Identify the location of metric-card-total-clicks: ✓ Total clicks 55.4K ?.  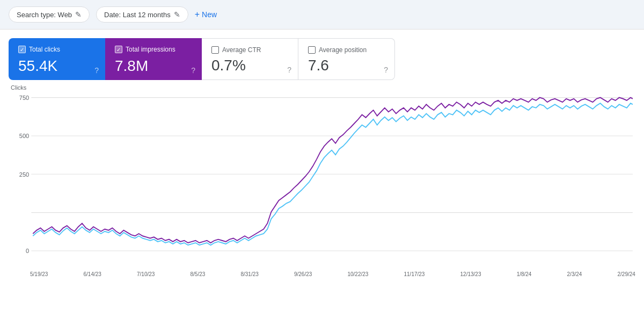
(57, 59).